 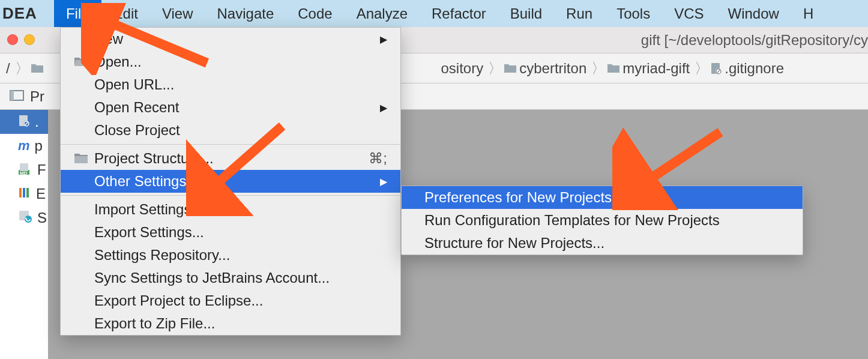 I want to click on submenu-item-preferences-new-projects: Preferences for New Projects..., so click(x=602, y=198).